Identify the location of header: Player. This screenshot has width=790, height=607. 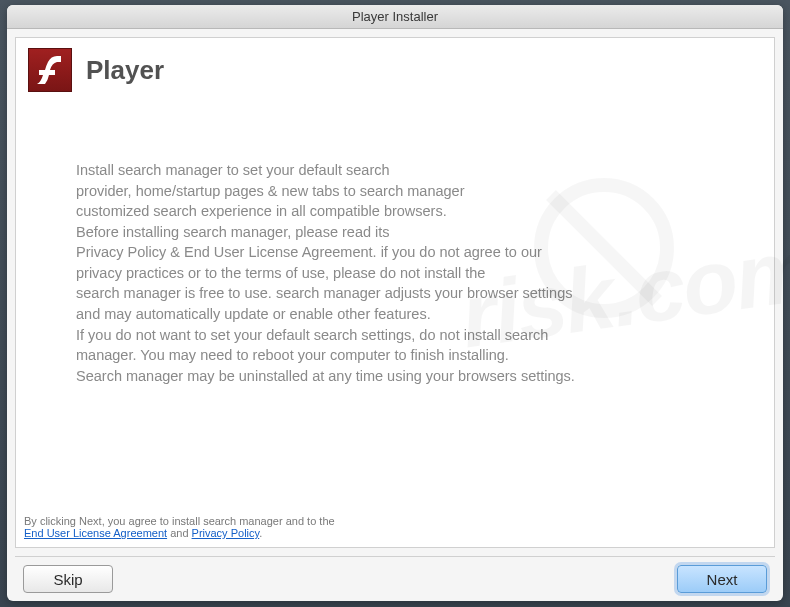
(395, 69).